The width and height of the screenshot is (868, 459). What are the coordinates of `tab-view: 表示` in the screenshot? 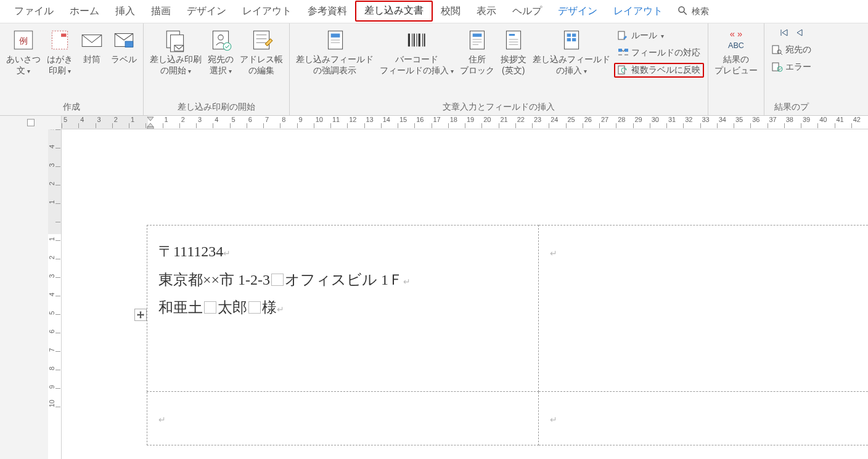 It's located at (486, 12).